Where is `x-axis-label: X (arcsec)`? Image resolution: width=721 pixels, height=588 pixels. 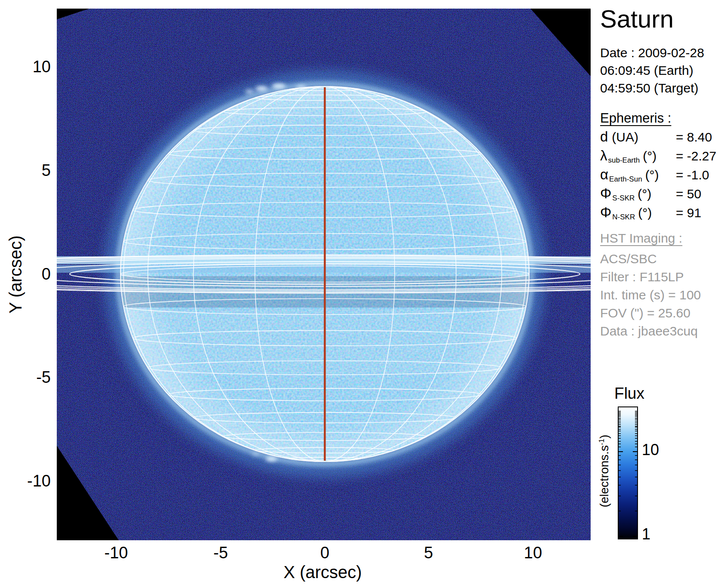 x-axis-label: X (arcsec) is located at coordinates (323, 572).